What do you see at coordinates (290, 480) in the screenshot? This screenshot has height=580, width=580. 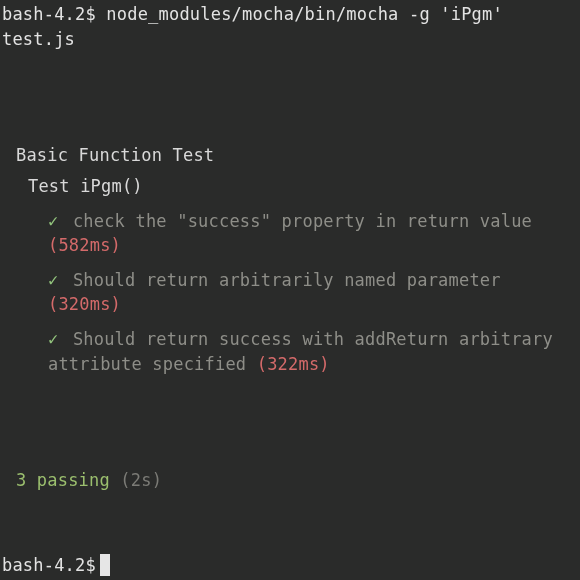 I see `summary-line: 3 passing (2s)` at bounding box center [290, 480].